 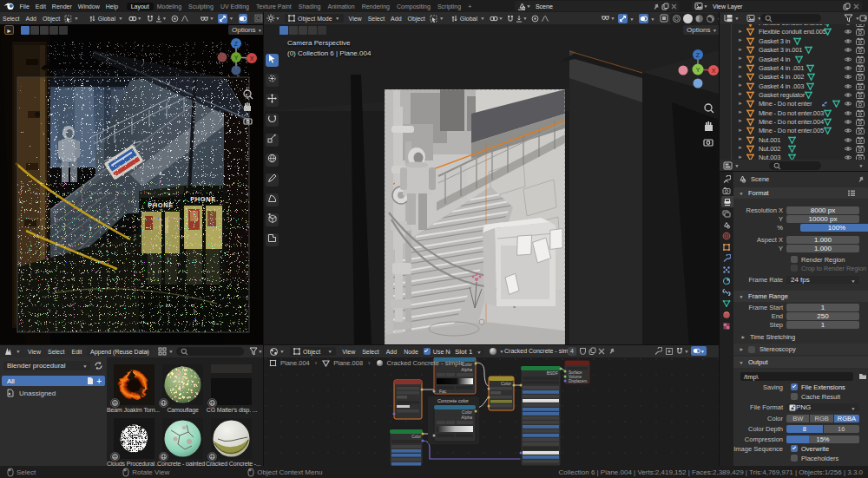 What do you see at coordinates (453, 401) in the screenshot?
I see `svg-text: Concrete color` at bounding box center [453, 401].